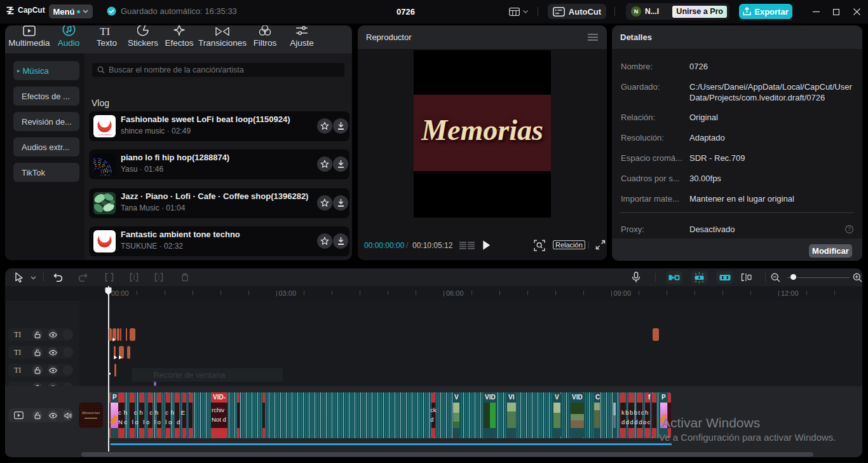  Describe the element at coordinates (105, 31) in the screenshot. I see `svg-text: TI` at that location.